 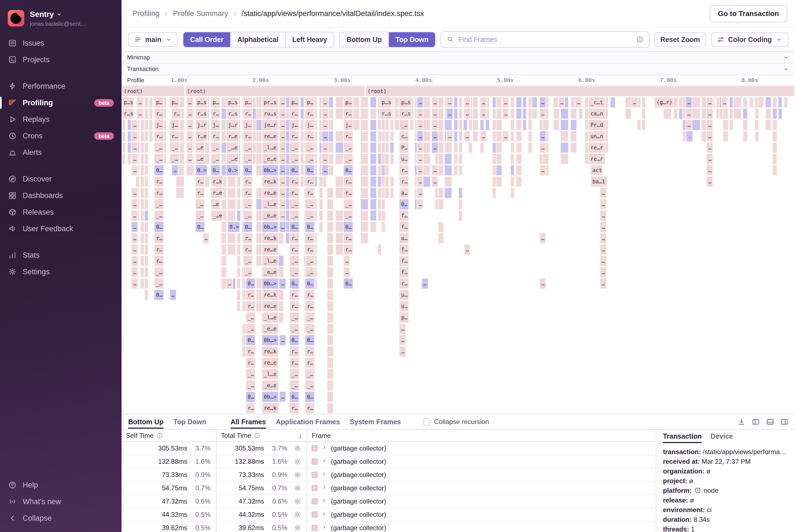 What do you see at coordinates (146, 422) in the screenshot?
I see `tab-bottom-up: Bottom Up` at bounding box center [146, 422].